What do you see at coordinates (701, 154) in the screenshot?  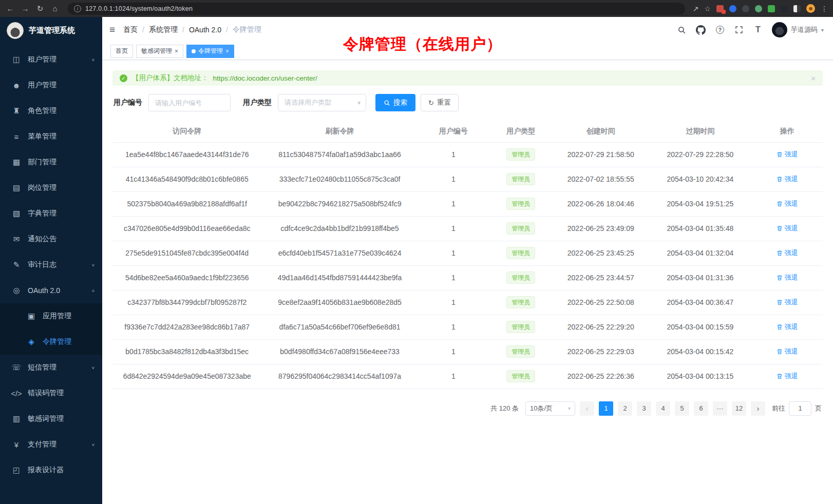 I see `expire-time-cell: 2022-07-29 22:28:50` at bounding box center [701, 154].